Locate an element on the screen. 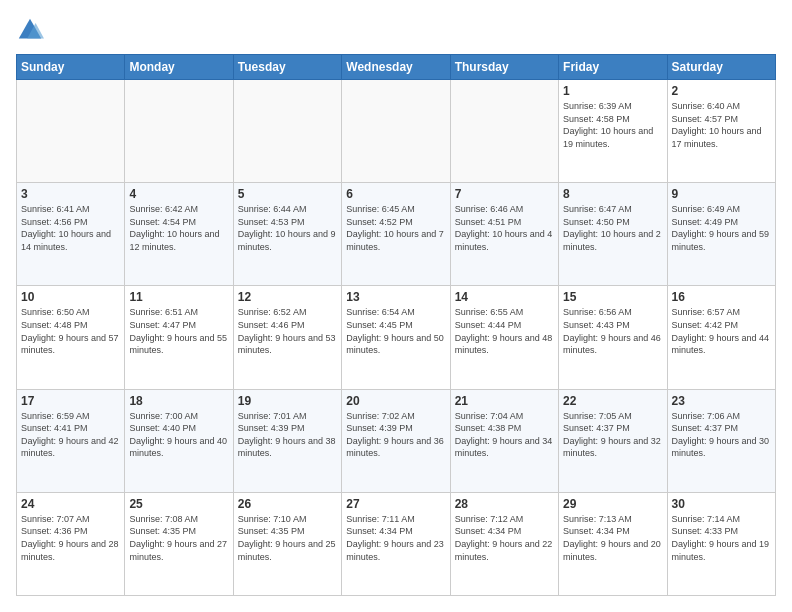 Image resolution: width=792 pixels, height=612 pixels. day-info: Sunrise: 6:52 AM Sunset: 4:46 PM Dayligh… is located at coordinates (288, 331).